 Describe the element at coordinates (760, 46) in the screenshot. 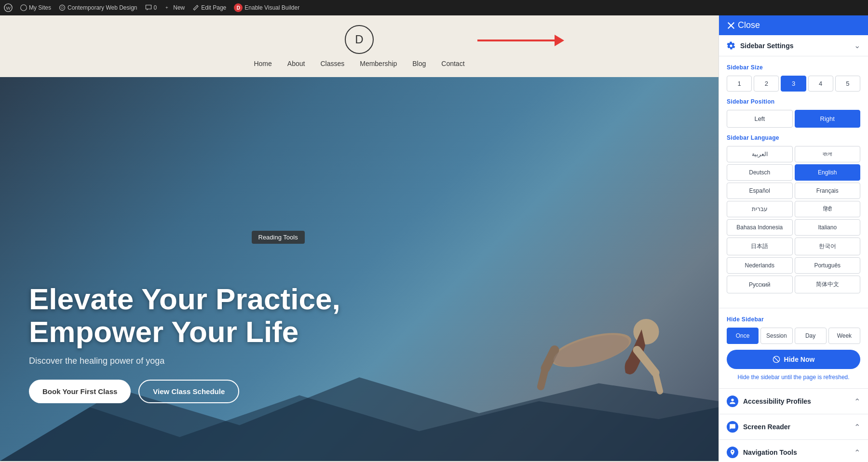

I see `sidebar-settings-title: Sidebar Settings` at that location.